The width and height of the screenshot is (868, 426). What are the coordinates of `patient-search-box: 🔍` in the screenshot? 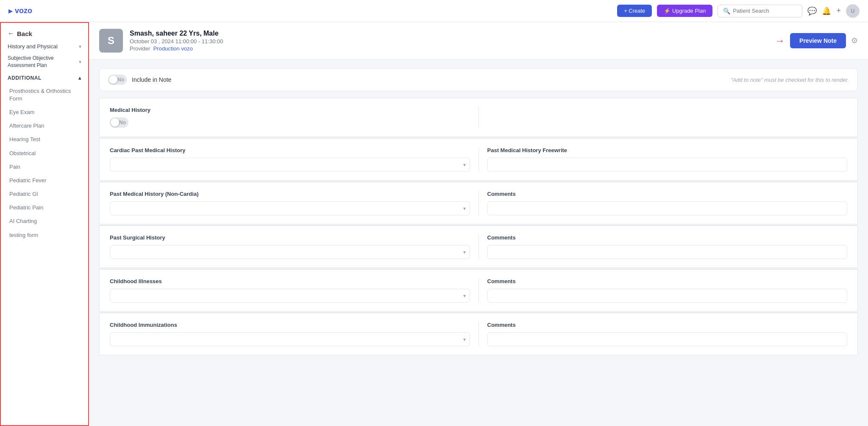 It's located at (760, 11).